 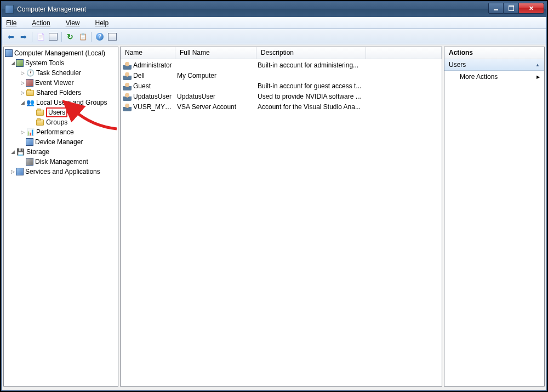 What do you see at coordinates (155, 96) in the screenshot?
I see `cell-name: UpdatusUser` at bounding box center [155, 96].